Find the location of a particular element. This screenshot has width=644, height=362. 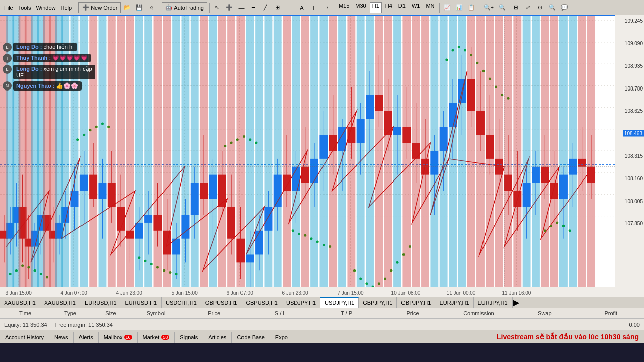

col-profit: Profit is located at coordinates (611, 313).